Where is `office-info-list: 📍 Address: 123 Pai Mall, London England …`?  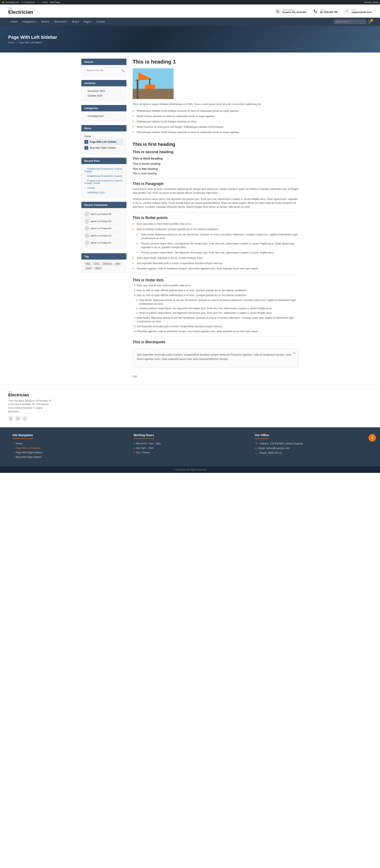
office-info-list: 📍 Address: 123 Pai Mall, London England … is located at coordinates (311, 448).